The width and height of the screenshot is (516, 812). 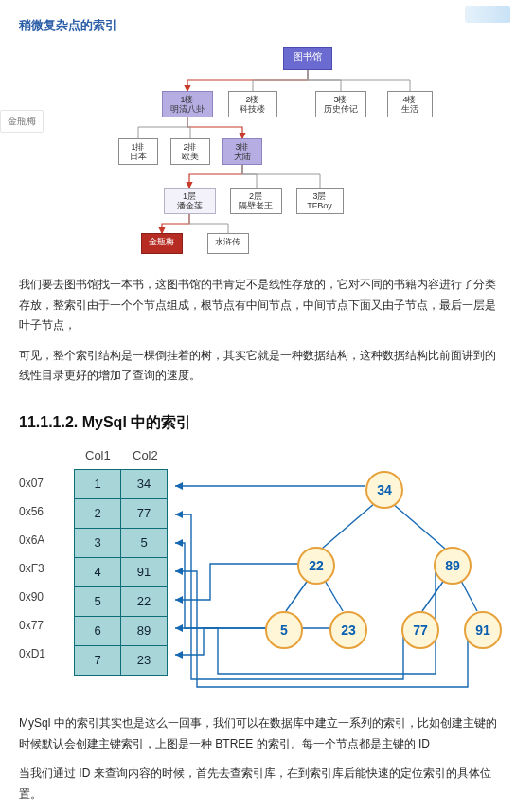 I want to click on table-row: 491, so click(x=121, y=572).